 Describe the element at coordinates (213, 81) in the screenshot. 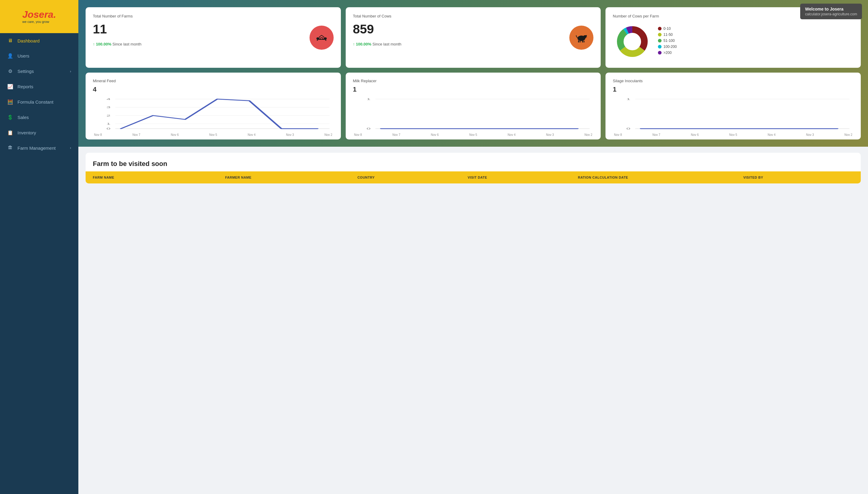

I see `mineral-feed-title: Mineral Feed` at that location.